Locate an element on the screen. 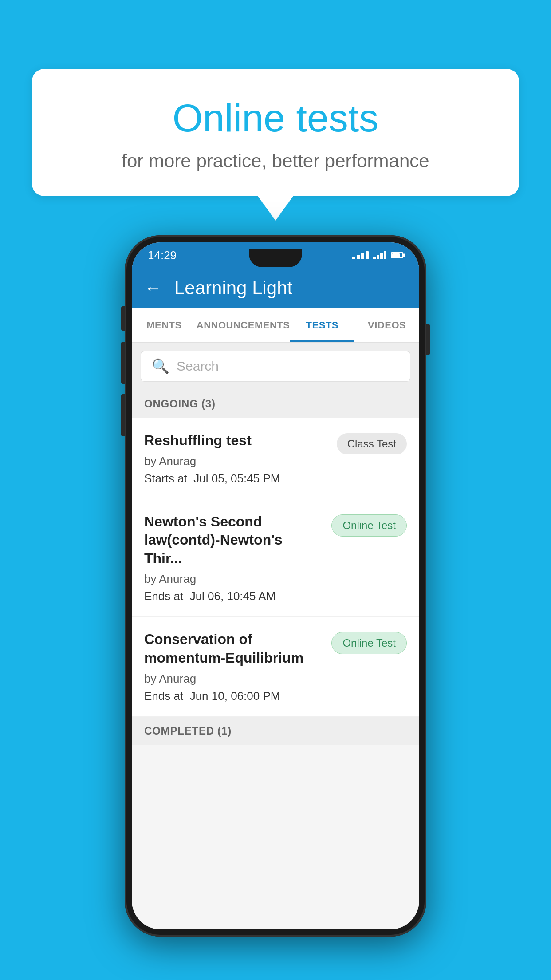 The image size is (551, 980). bubble-subtitle: for more practice, better performance is located at coordinates (276, 161).